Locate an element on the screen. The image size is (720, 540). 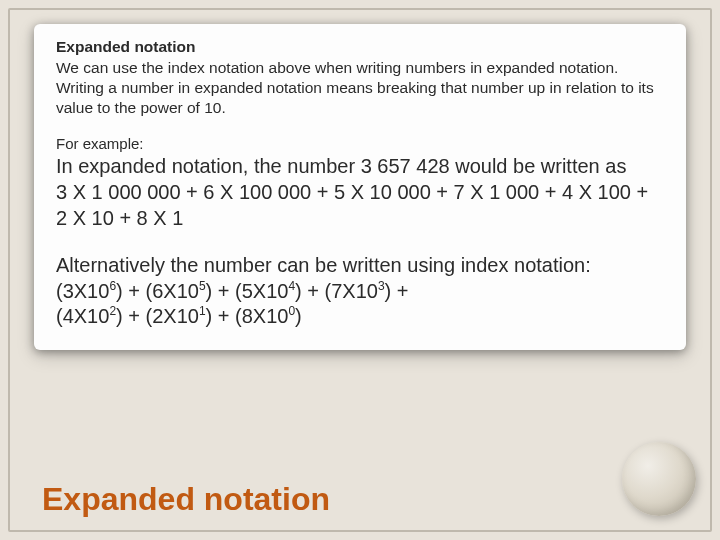
term-6-sup: 1 is located at coordinates (202, 312).